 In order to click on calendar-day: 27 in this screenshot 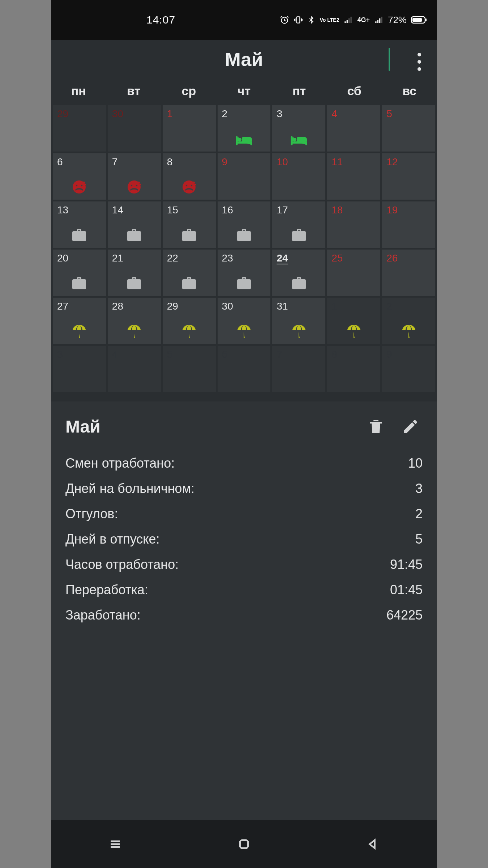, I will do `click(80, 321)`.